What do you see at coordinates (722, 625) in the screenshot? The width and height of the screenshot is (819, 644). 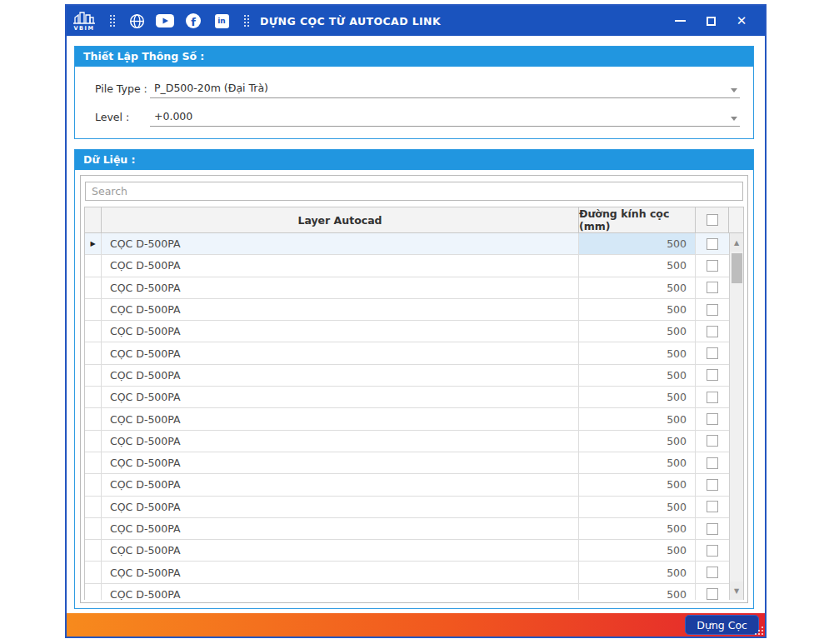 I see `build-piles-button: Dựng Cọc` at bounding box center [722, 625].